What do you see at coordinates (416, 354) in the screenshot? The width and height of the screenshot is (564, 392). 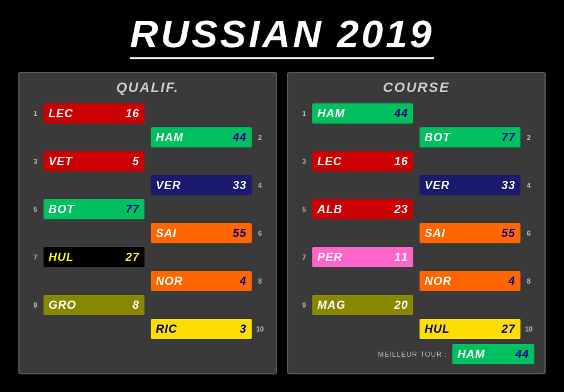 I see `meilleur-tour-row: MEILLEUR TOUR : HAM44` at bounding box center [416, 354].